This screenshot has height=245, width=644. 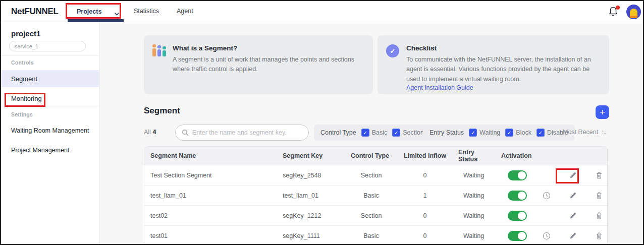 What do you see at coordinates (584, 132) in the screenshot?
I see `sort-control: Most Recent ↑↓` at bounding box center [584, 132].